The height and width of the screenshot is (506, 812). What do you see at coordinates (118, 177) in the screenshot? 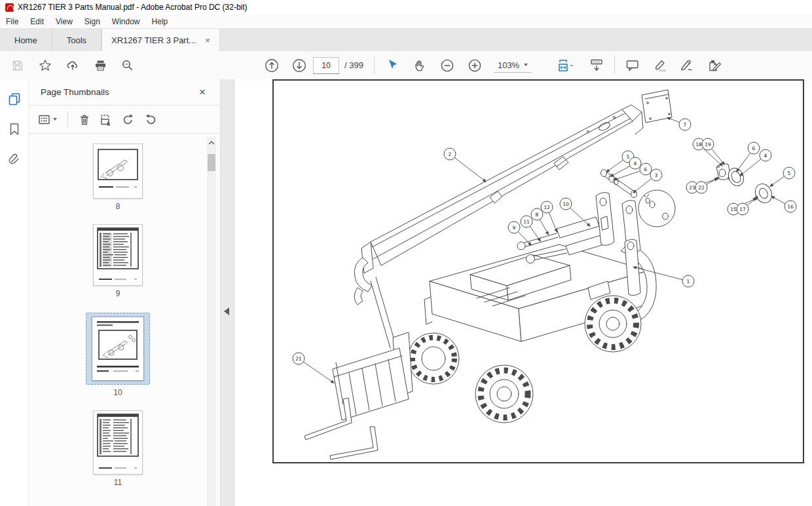
I see `thumbnail-page-8: 8` at bounding box center [118, 177].